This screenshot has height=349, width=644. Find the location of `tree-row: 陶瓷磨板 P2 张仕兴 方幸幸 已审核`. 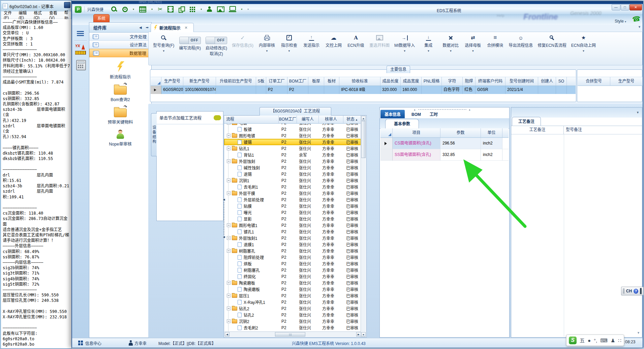

tree-row: 陶瓷磨板 P2 张仕兴 方幸幸 已审核 is located at coordinates (293, 283).